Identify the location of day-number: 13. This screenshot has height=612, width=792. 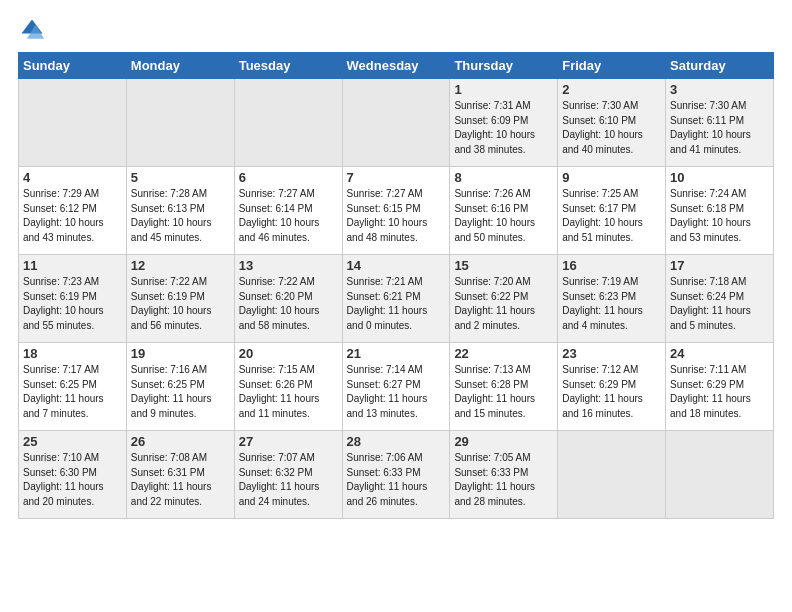
(288, 266).